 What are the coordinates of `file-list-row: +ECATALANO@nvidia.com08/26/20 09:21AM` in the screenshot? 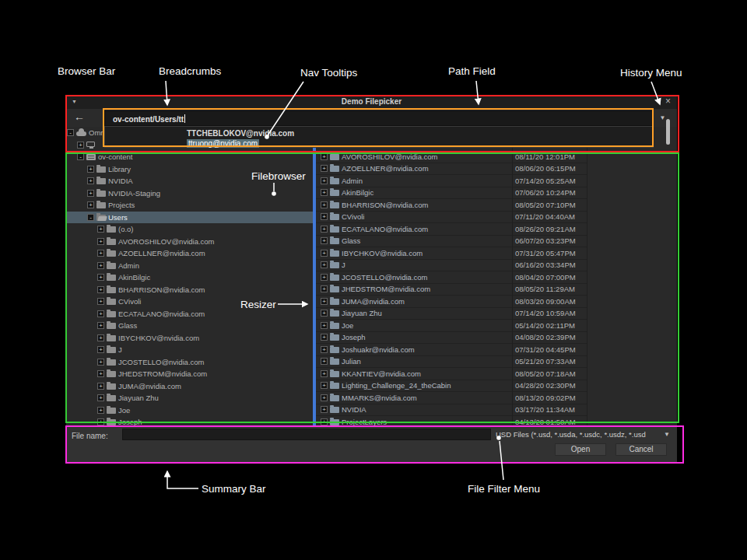 It's located at (451, 229).